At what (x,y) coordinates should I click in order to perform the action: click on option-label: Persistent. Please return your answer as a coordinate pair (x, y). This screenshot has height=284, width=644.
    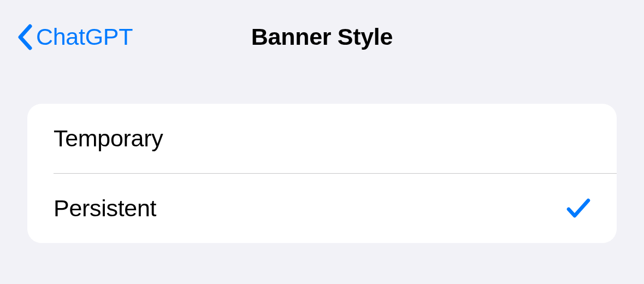
    Looking at the image, I should click on (105, 209).